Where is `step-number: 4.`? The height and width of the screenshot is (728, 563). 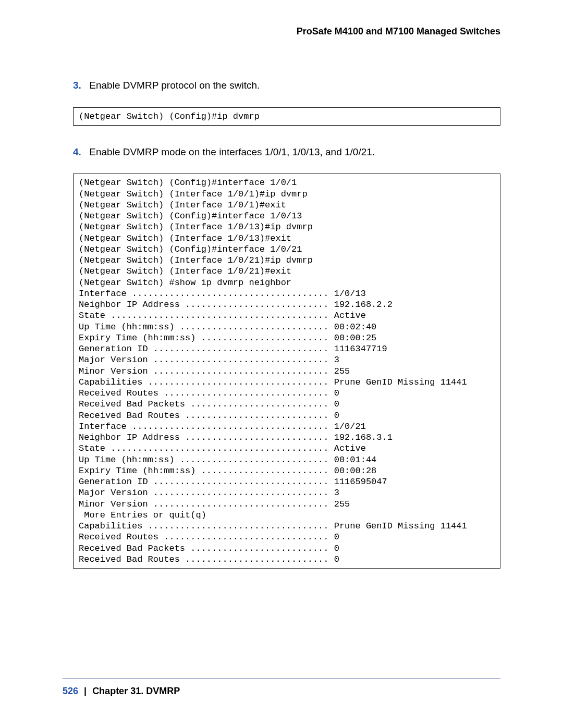 step-number: 4. is located at coordinates (80, 152).